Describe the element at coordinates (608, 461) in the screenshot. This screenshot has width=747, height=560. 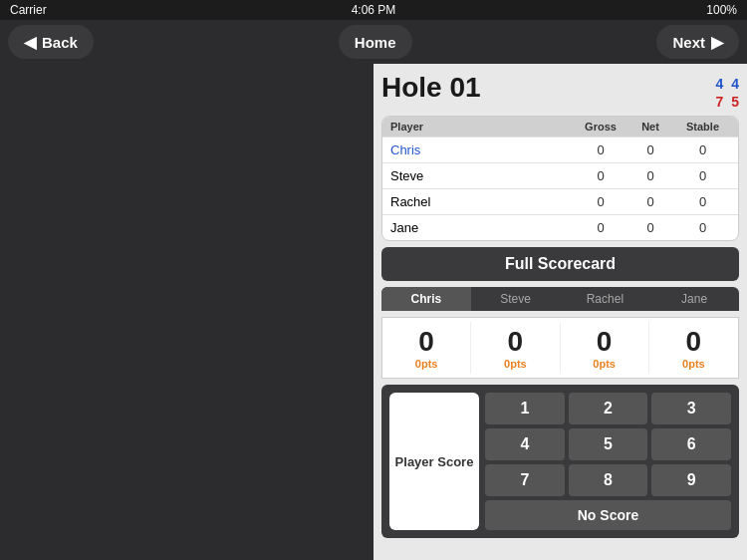
I see `numpad: 1 2 3 4 5 6 7 8 9 No Score` at that location.